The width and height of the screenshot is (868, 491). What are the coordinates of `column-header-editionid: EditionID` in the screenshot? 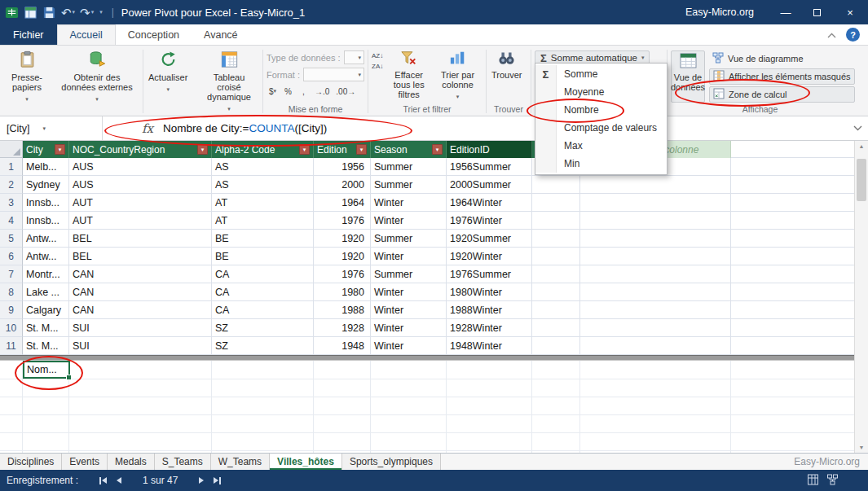 It's located at (489, 150).